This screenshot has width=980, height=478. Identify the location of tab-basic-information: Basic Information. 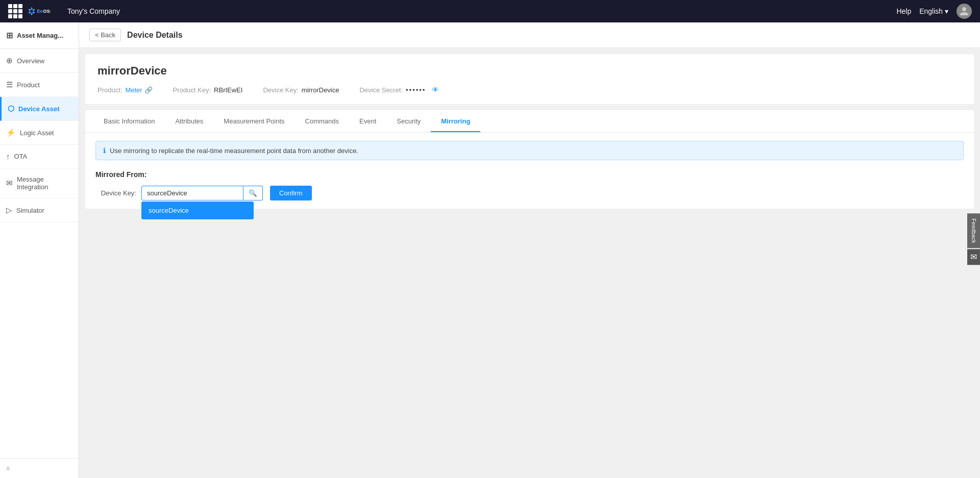
(129, 121).